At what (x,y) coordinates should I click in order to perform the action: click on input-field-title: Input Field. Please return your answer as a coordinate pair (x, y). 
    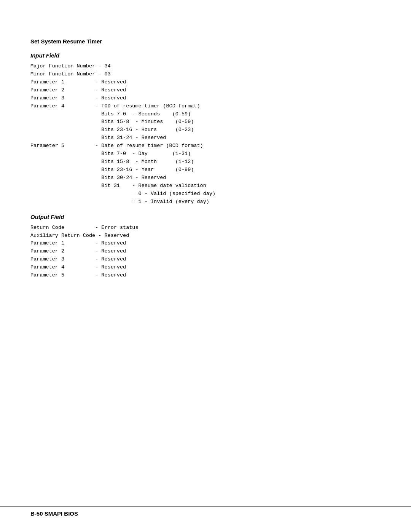
    Looking at the image, I should click on (206, 56).